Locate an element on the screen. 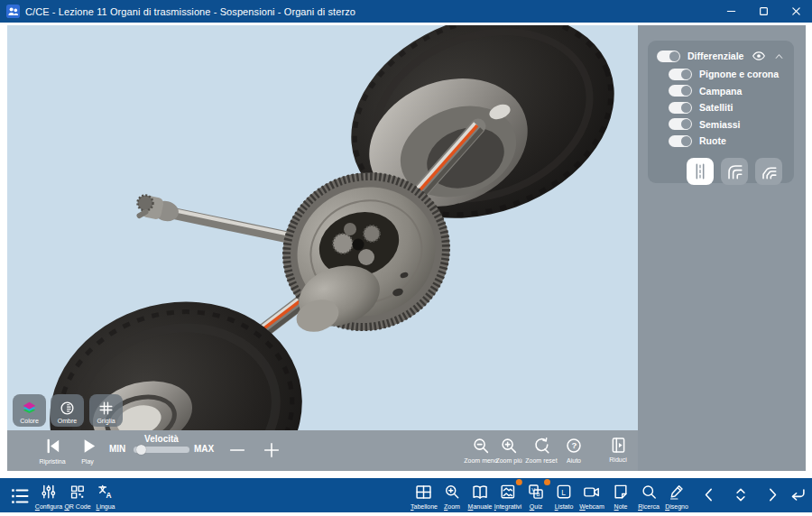 This screenshot has height=516, width=812. speed-slider-knob is located at coordinates (141, 449).